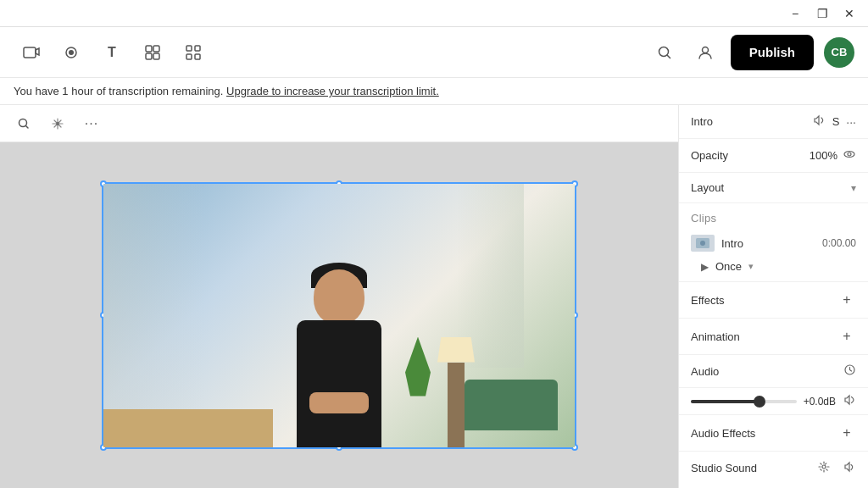 This screenshot has height=488, width=868. What do you see at coordinates (729, 266) in the screenshot?
I see `once-label: Once` at bounding box center [729, 266].